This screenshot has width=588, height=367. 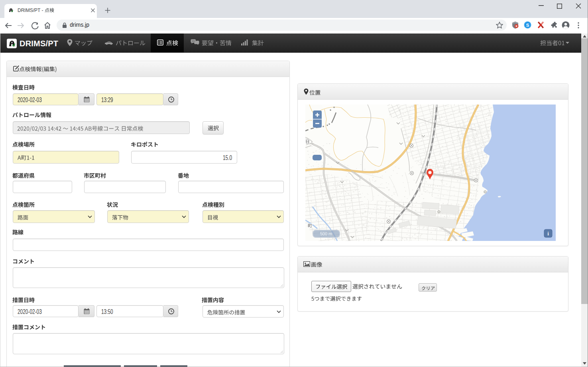 I want to click on svg-text: S, so click(x=528, y=25).